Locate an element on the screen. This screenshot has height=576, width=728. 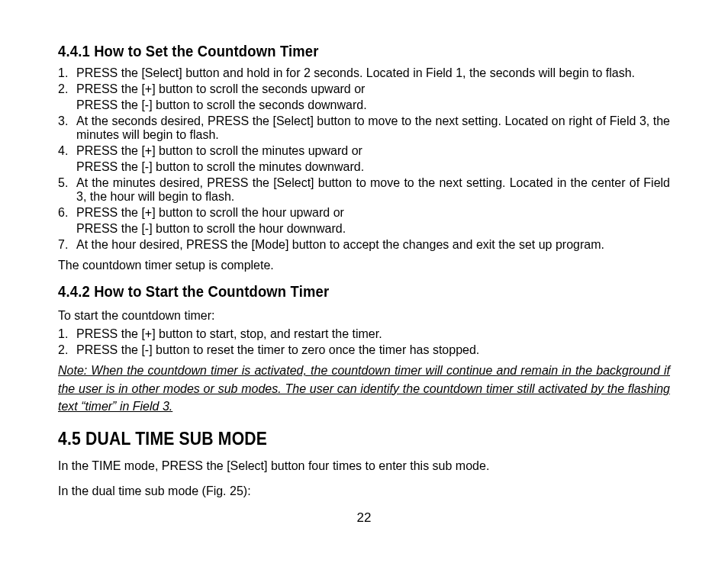
heading-4-4-2: 4.4.2 How to Start the Countdown Timer is located at coordinates (340, 291).